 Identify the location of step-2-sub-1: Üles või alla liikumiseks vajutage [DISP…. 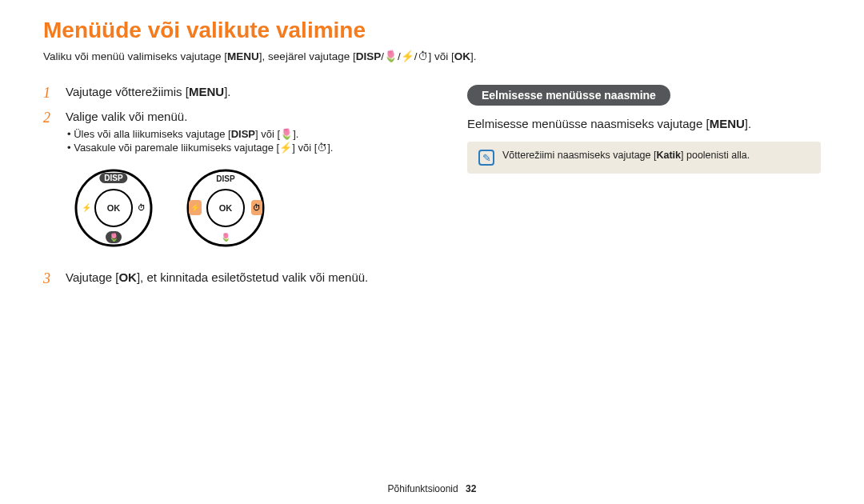
(251, 134).